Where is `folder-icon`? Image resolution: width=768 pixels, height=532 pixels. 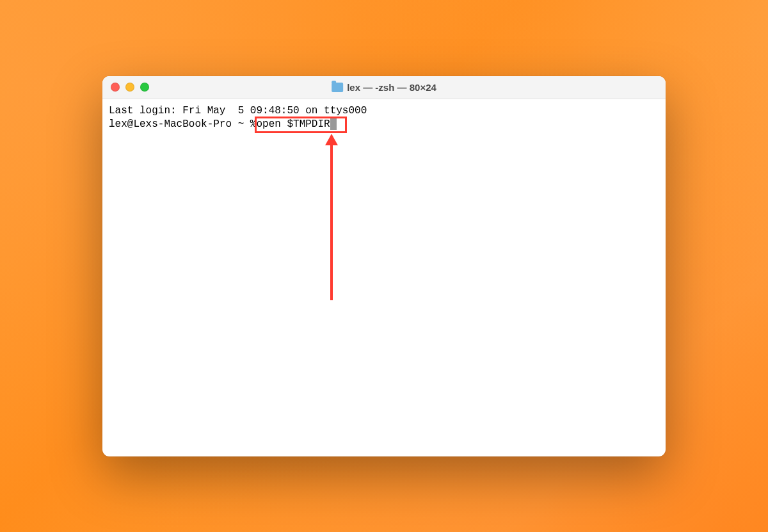
folder-icon is located at coordinates (337, 87).